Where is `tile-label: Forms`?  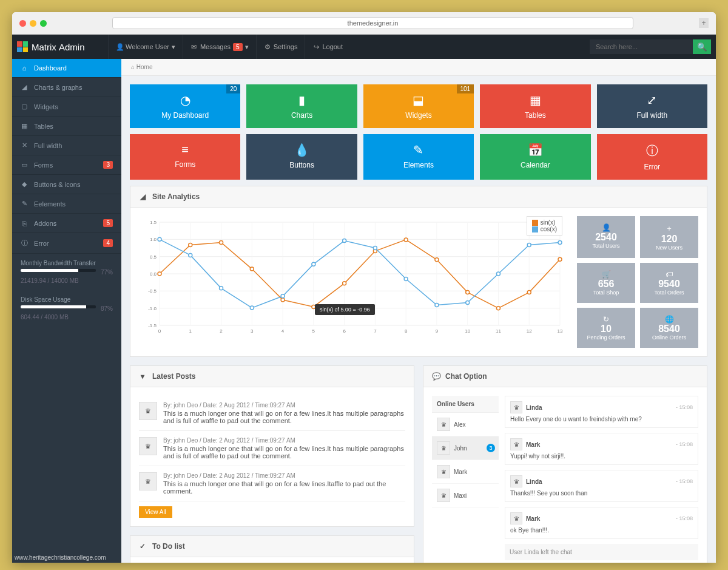
tile-label: Forms is located at coordinates (185, 165).